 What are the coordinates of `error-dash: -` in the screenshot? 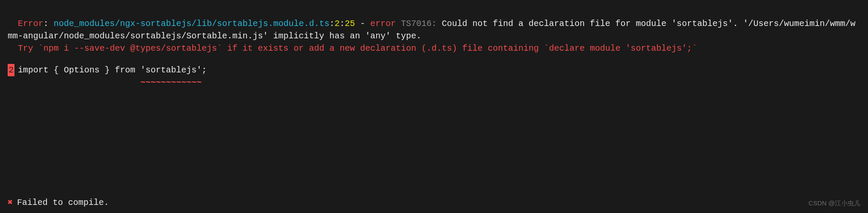 It's located at (363, 24).